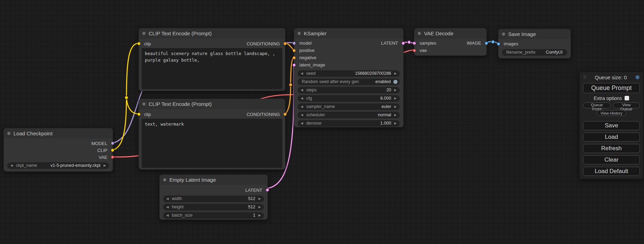  What do you see at coordinates (349, 107) in the screenshot?
I see `sampler-name-widget: ◀ sampler_name euler ▶` at bounding box center [349, 107].